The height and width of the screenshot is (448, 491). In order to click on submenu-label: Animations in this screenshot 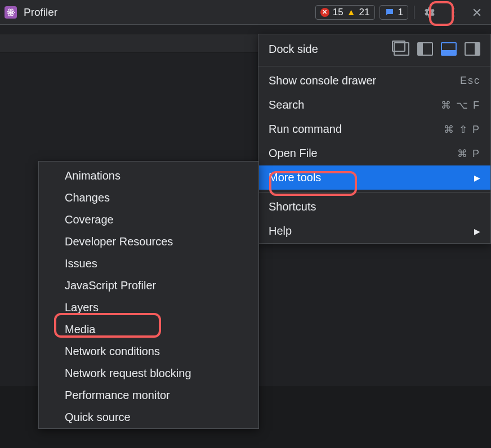, I will do `click(92, 176)`.